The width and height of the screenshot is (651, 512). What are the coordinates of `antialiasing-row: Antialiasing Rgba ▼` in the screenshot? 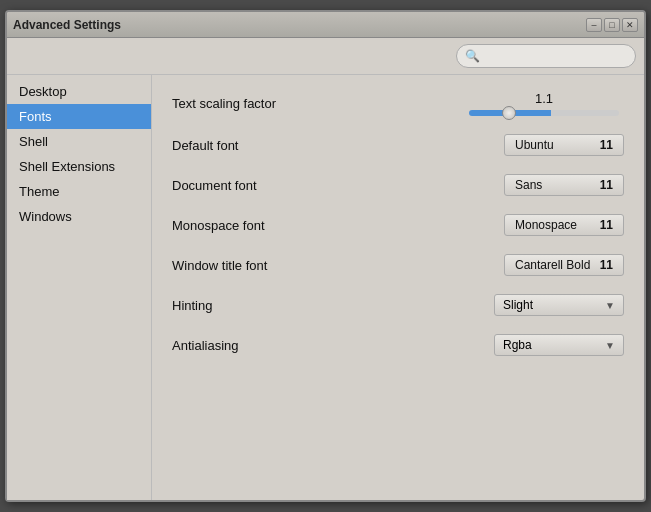 It's located at (398, 345).